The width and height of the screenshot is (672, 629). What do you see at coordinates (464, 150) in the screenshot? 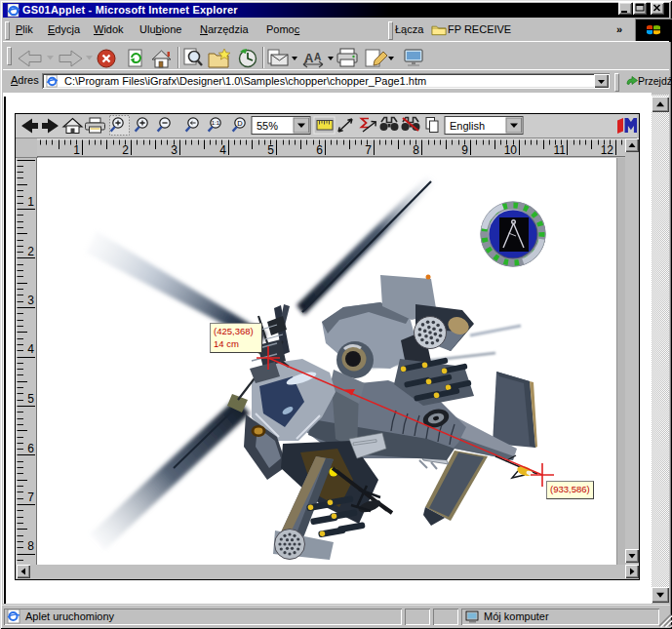
I see `svg-text: 9` at bounding box center [464, 150].